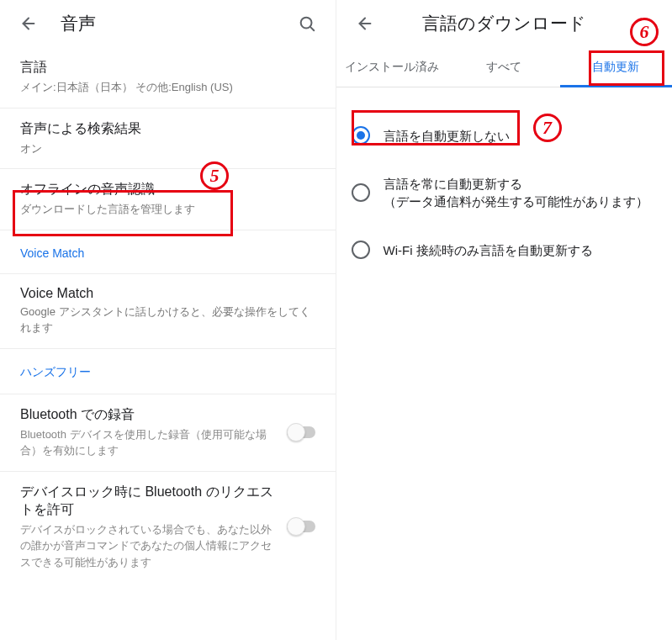 This screenshot has height=640, width=672. What do you see at coordinates (505, 67) in the screenshot?
I see `tab-all: すべて` at bounding box center [505, 67].